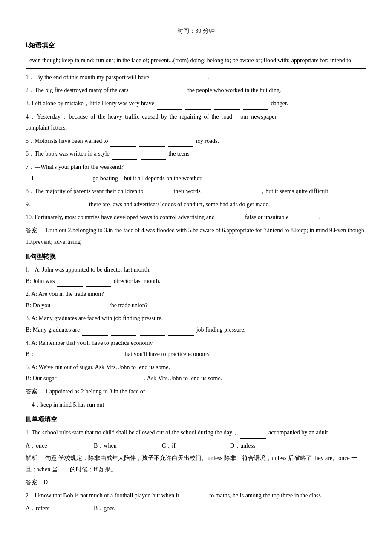 This screenshot has height=555, width=392. Describe the element at coordinates (196, 61) in the screenshot. I see `phrase-box: even though; keep in mind; run out; in t…` at that location.